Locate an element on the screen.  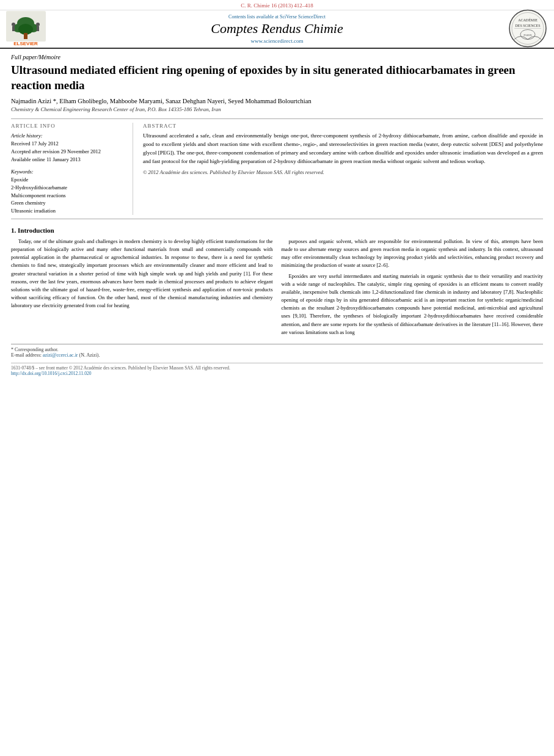
email-name: (N. Azizi). is located at coordinates (90, 355).